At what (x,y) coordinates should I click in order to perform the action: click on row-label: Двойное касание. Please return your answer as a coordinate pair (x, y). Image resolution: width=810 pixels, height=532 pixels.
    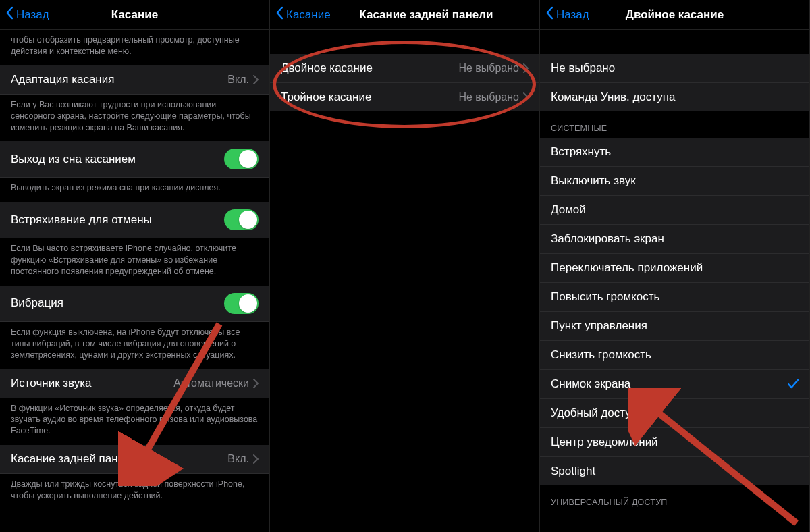
    Looking at the image, I should click on (370, 68).